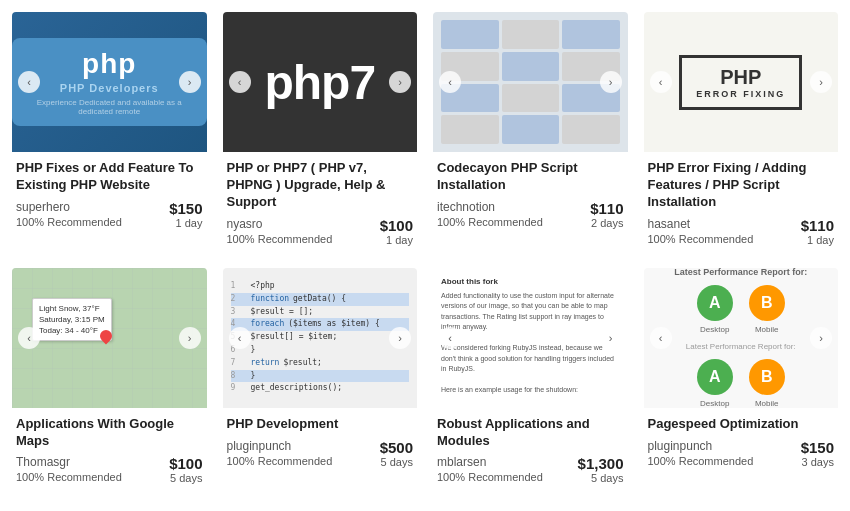 The image size is (850, 511). I want to click on card-google-maps: ‹ Light Snow, 37°F Saturday, 3:15 PM Tod…, so click(110, 380).